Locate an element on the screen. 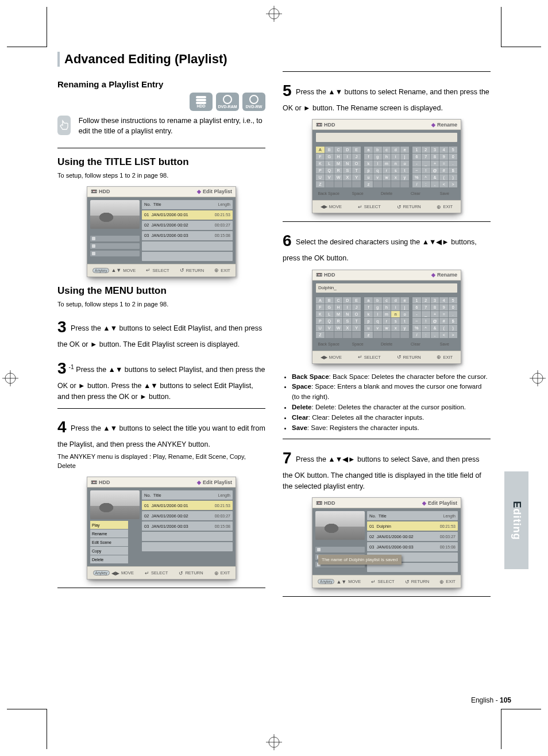 This screenshot has height=756, width=548. step-4-note: The ANYKEY menu is displayed : Play, Ren… is located at coordinates (161, 462).